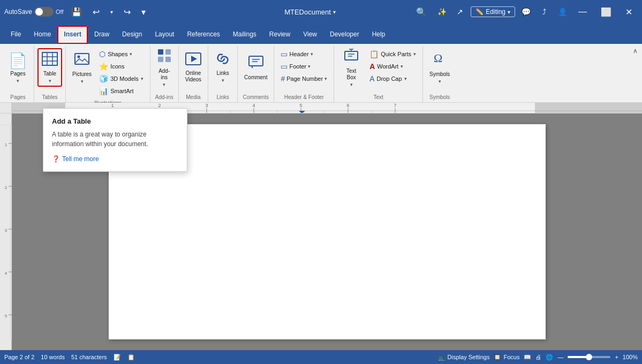  Describe the element at coordinates (164, 35) in the screenshot. I see `tab-layout: Layout` at that location.